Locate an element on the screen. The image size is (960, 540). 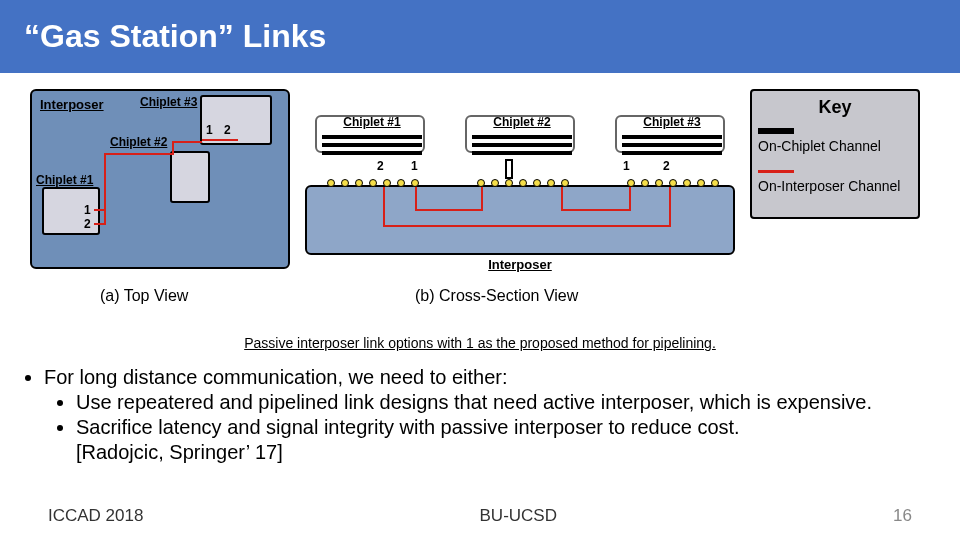
chiplet-1-box is located at coordinates (71, 211).